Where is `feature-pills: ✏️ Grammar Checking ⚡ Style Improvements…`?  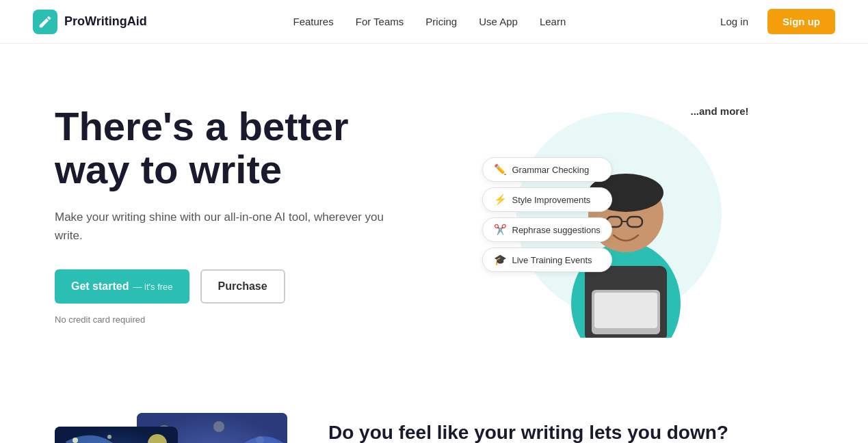
feature-pills: ✏️ Grammar Checking ⚡ Style Improvements… is located at coordinates (547, 215).